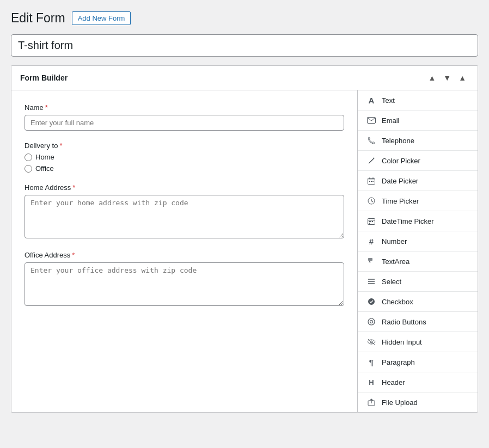  Describe the element at coordinates (418, 261) in the screenshot. I see `field-type-textarea: TextArea` at that location.